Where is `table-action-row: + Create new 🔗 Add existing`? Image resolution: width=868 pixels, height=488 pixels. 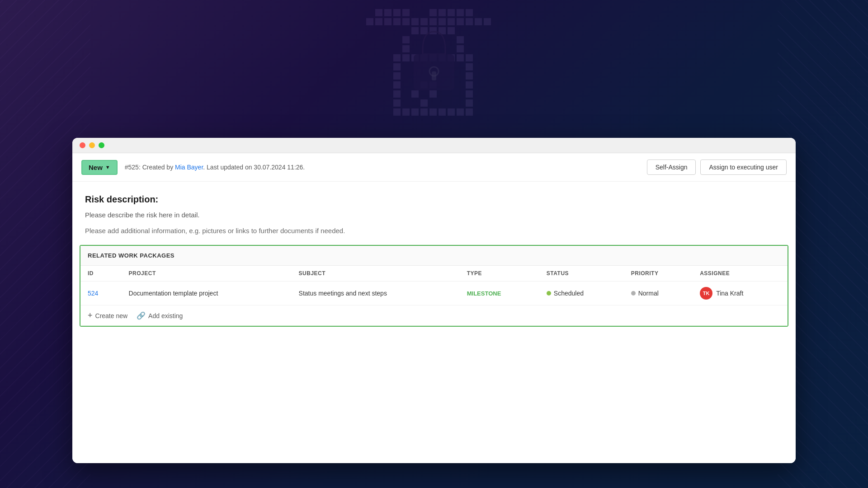
table-action-row: + Create new 🔗 Add existing is located at coordinates (434, 315).